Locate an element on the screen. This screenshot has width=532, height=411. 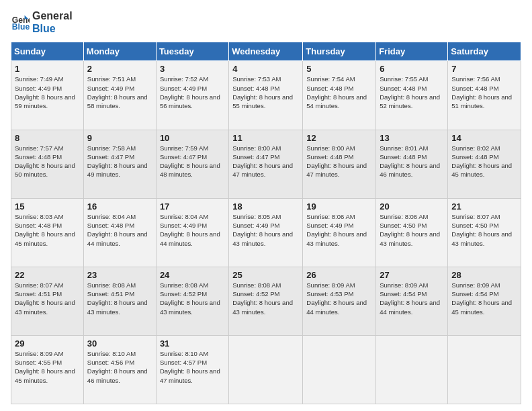
daylight-label: Daylight: 8 hours and 48 minutes. is located at coordinates (190, 170).